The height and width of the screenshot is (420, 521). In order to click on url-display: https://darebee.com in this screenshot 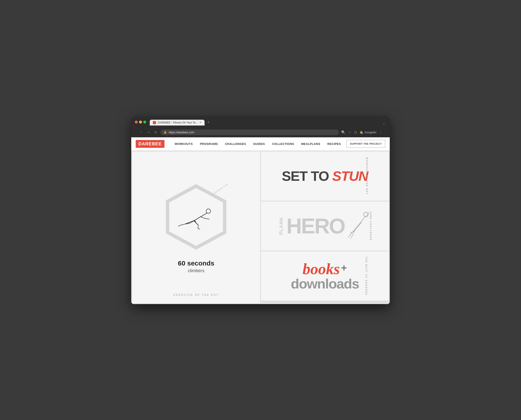, I will do `click(181, 132)`.